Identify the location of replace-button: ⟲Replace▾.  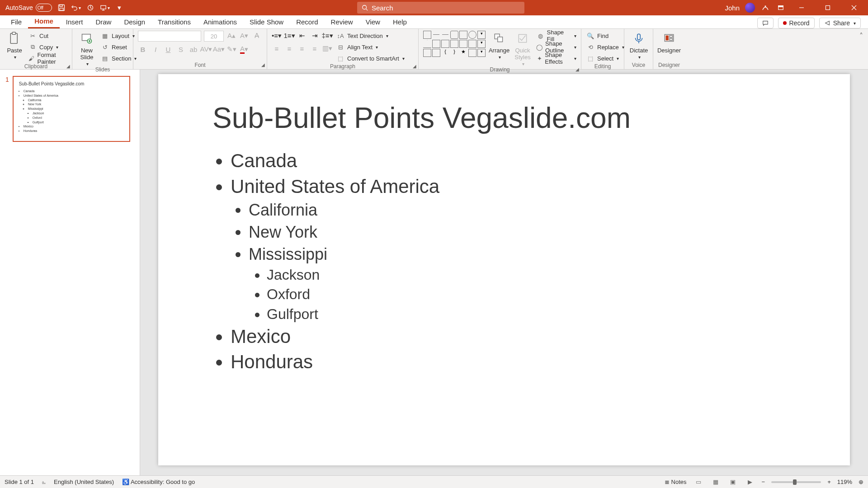
(605, 47).